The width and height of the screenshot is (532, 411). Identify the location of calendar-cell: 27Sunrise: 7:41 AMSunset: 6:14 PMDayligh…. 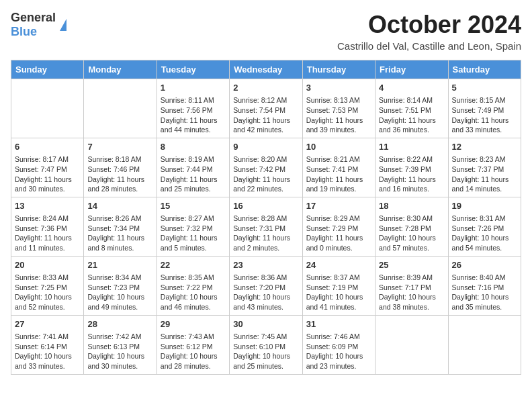
(48, 345).